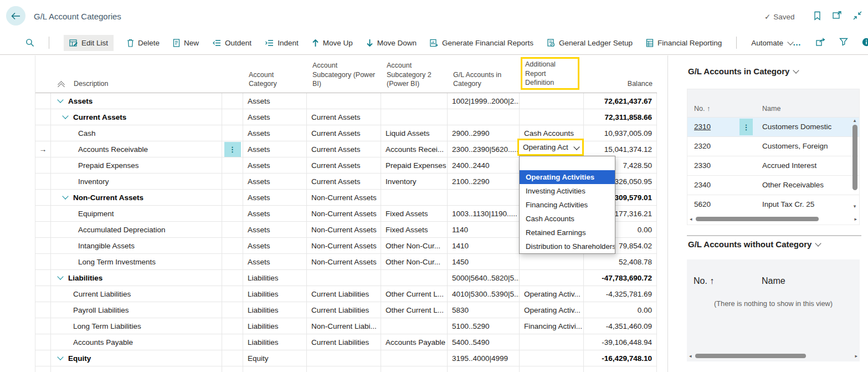  What do you see at coordinates (589, 43) in the screenshot?
I see `general-ledger-setup-button: General Ledger Setup` at bounding box center [589, 43].